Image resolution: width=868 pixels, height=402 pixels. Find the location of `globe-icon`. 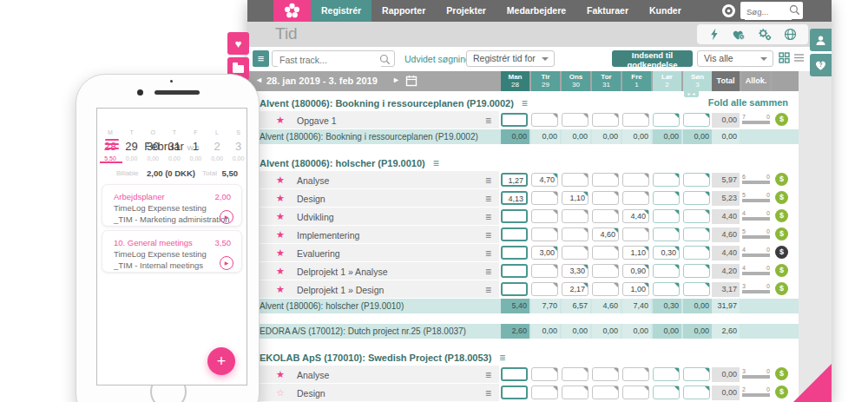

globe-icon is located at coordinates (790, 35).